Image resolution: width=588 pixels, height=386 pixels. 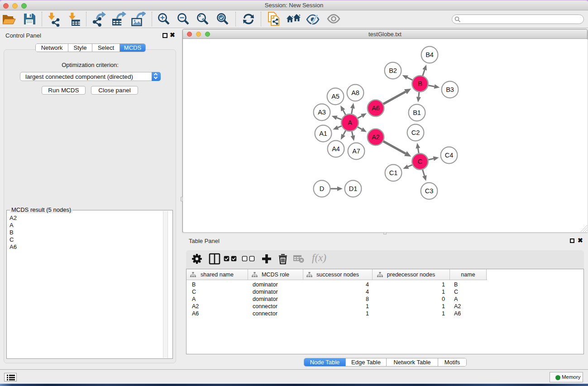 What do you see at coordinates (376, 108) in the screenshot?
I see `svg-text: A6` at bounding box center [376, 108].